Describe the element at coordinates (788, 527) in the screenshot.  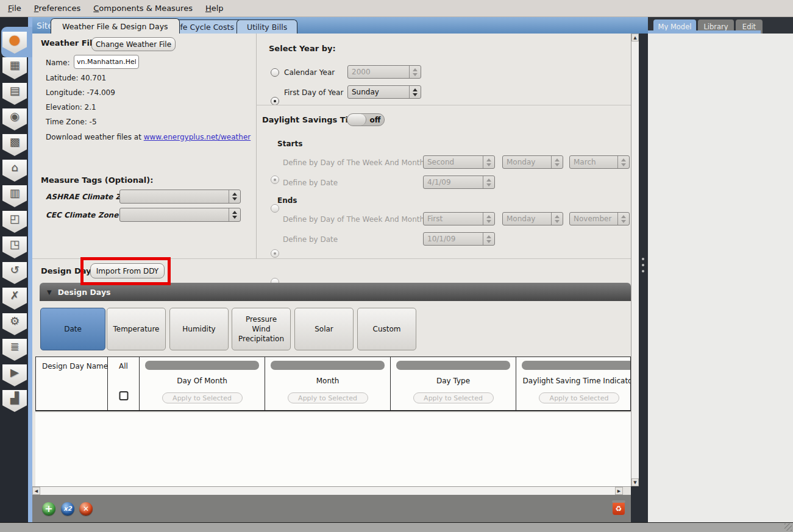
I see `resize-grip-icon` at that location.